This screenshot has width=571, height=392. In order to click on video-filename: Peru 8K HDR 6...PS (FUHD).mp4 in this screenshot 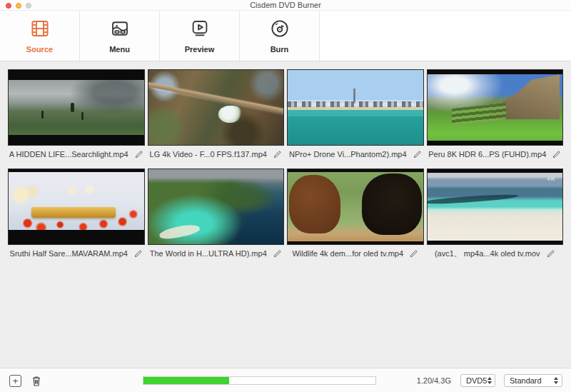, I will do `click(487, 154)`.